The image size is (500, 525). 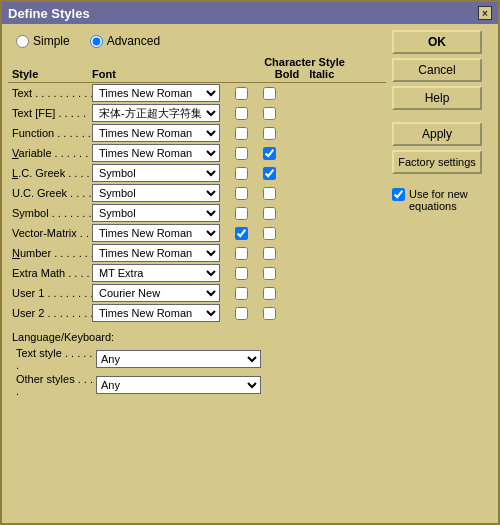 I want to click on use-new-equations-checkbox, so click(x=398, y=194).